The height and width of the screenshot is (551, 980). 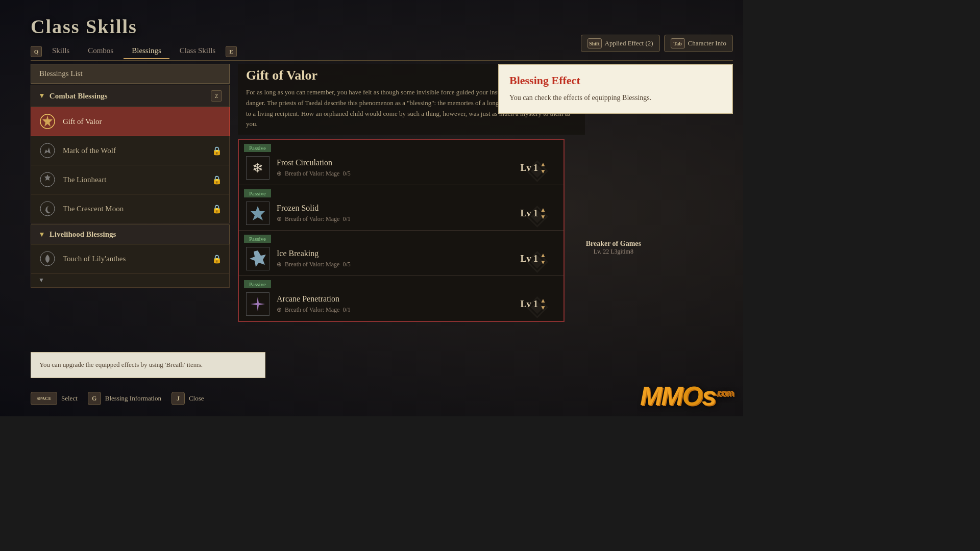 What do you see at coordinates (130, 121) in the screenshot?
I see `blessing-gift-of-valor: Gift of Valor` at bounding box center [130, 121].